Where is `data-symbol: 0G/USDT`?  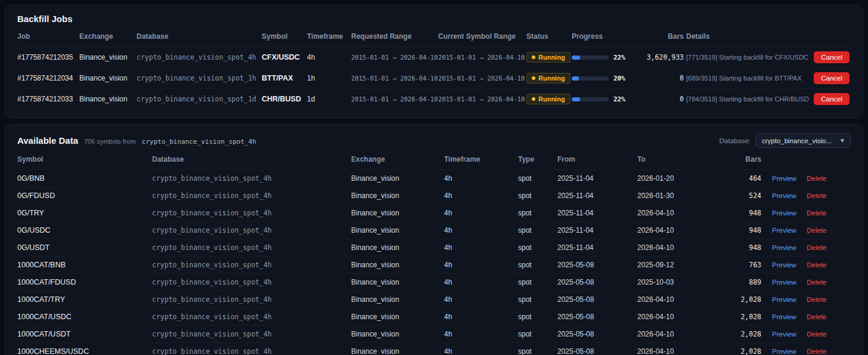 data-symbol: 0G/USDT is located at coordinates (85, 248).